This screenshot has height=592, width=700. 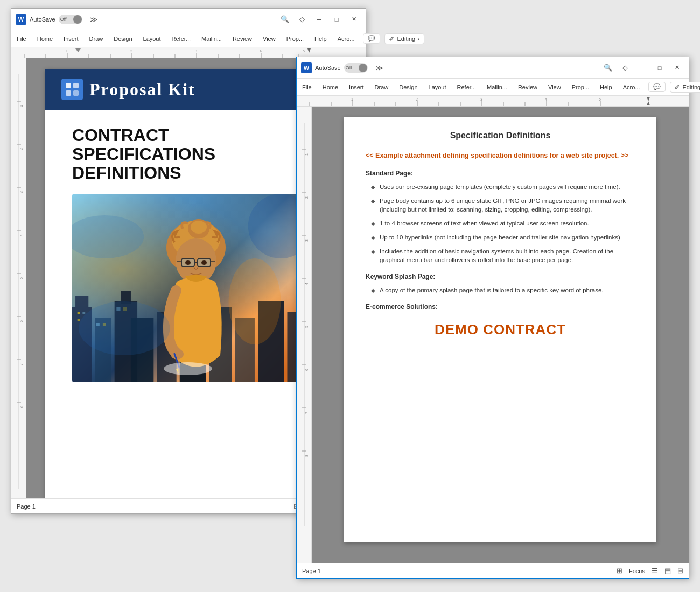 I want to click on page-indicator-front: Page 1, so click(x=311, y=571).